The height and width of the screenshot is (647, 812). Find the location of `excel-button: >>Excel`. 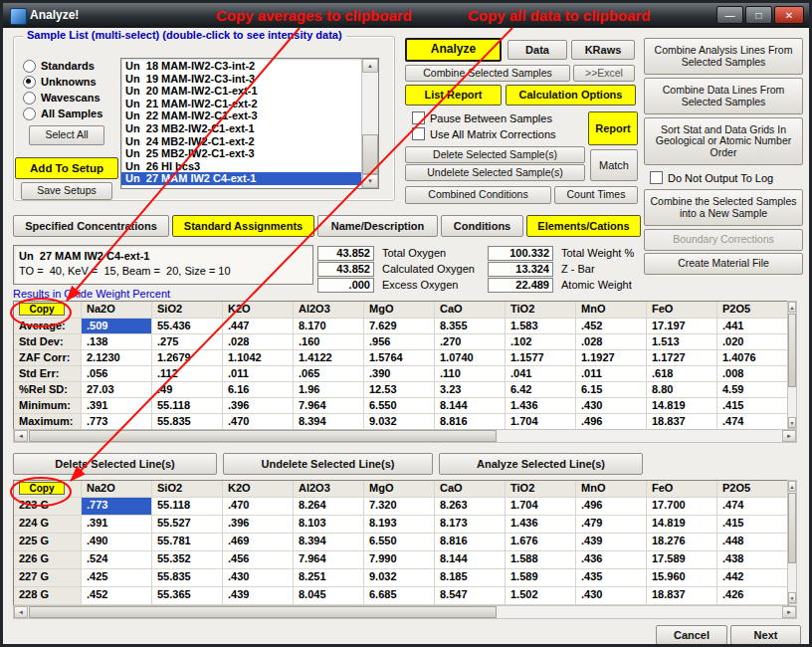

excel-button: >>Excel is located at coordinates (604, 74).